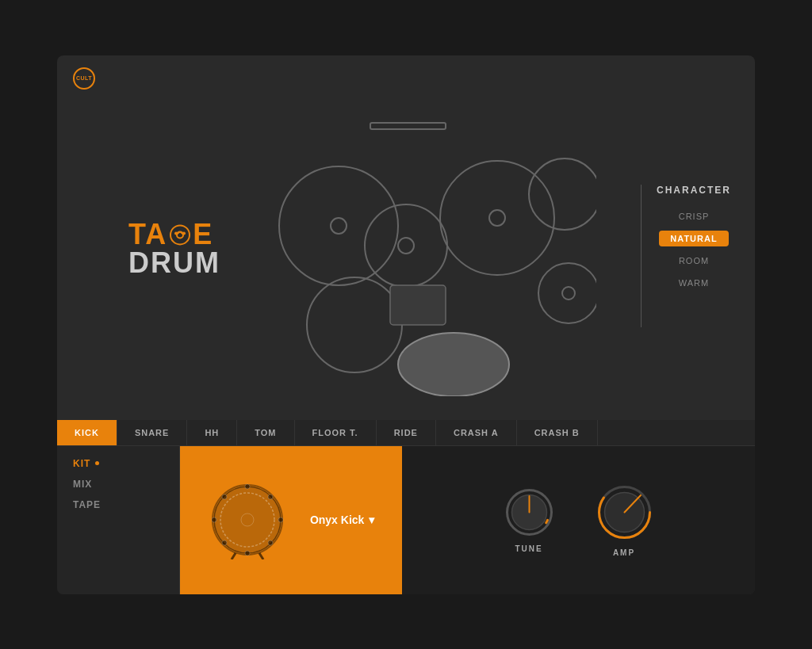 This screenshot has width=812, height=649. I want to click on tab-crash-b: CRASH B, so click(557, 433).